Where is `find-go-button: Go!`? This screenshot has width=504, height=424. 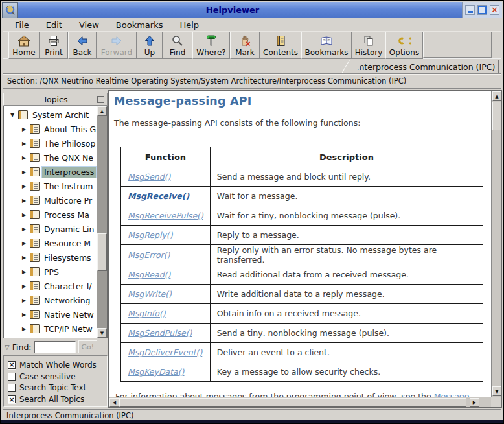
find-go-button: Go! is located at coordinates (88, 347).